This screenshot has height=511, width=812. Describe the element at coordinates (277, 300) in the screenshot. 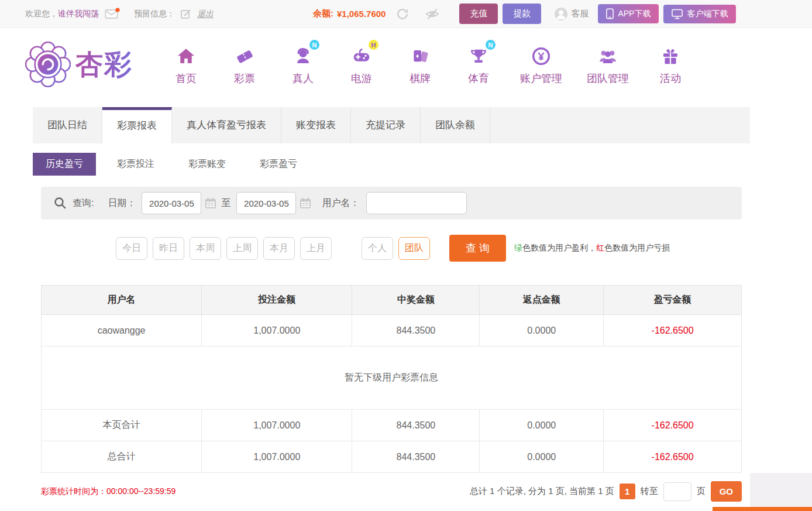

I see `col-header-bet-amount: 投注金额` at that location.